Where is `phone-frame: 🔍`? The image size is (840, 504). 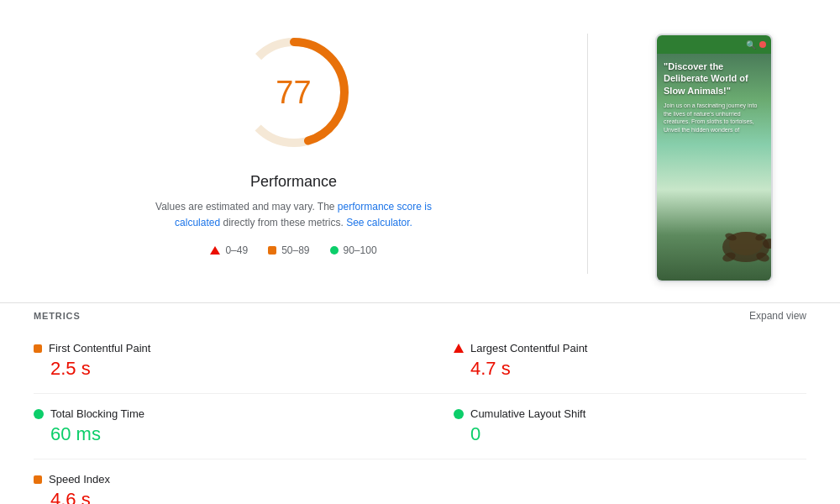
phone-frame: 🔍 is located at coordinates (714, 158).